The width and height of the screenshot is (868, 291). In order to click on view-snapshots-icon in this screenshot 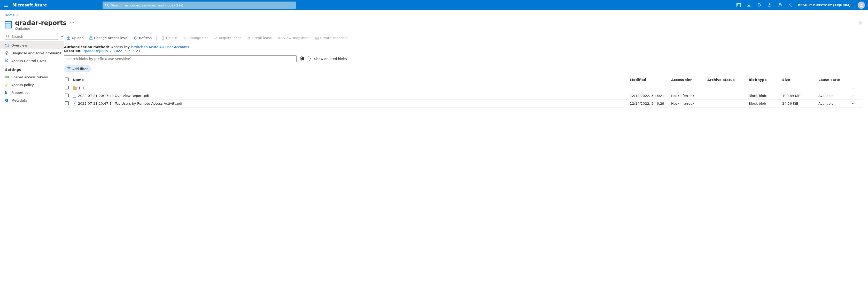, I will do `click(280, 38)`.